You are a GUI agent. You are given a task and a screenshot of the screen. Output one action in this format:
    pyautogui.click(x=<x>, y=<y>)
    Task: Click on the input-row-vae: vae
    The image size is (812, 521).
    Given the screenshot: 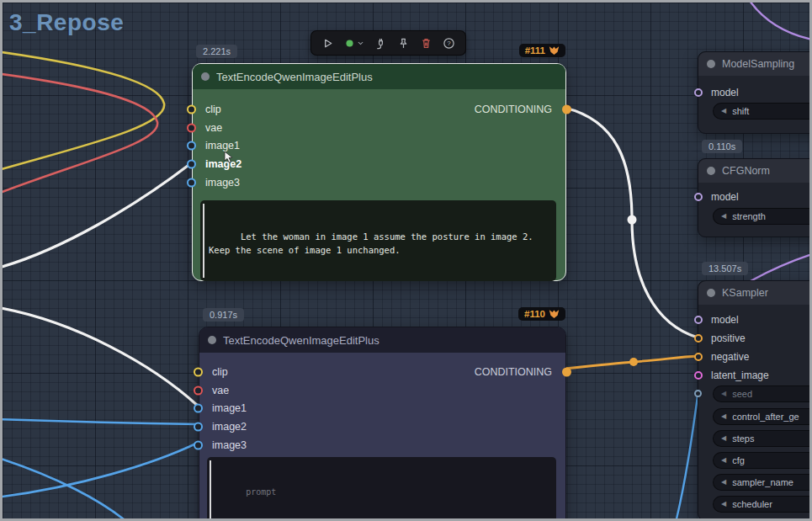 What is the action you would take?
    pyautogui.click(x=382, y=391)
    